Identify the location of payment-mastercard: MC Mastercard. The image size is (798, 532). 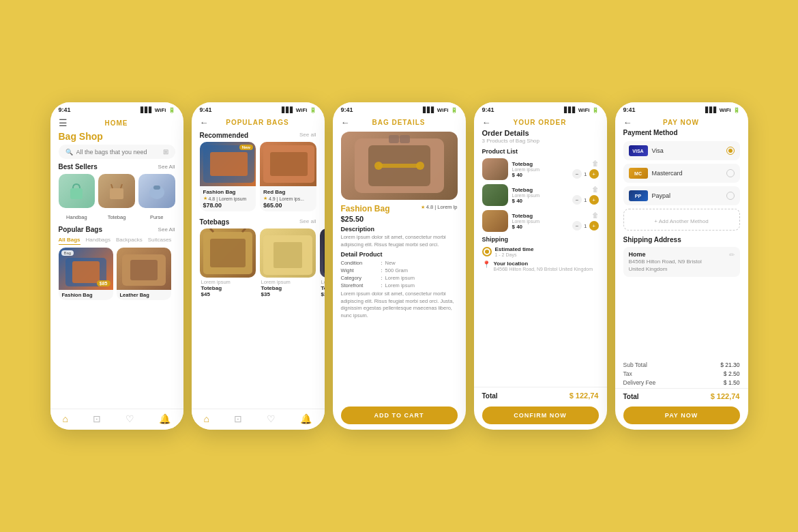
(682, 173).